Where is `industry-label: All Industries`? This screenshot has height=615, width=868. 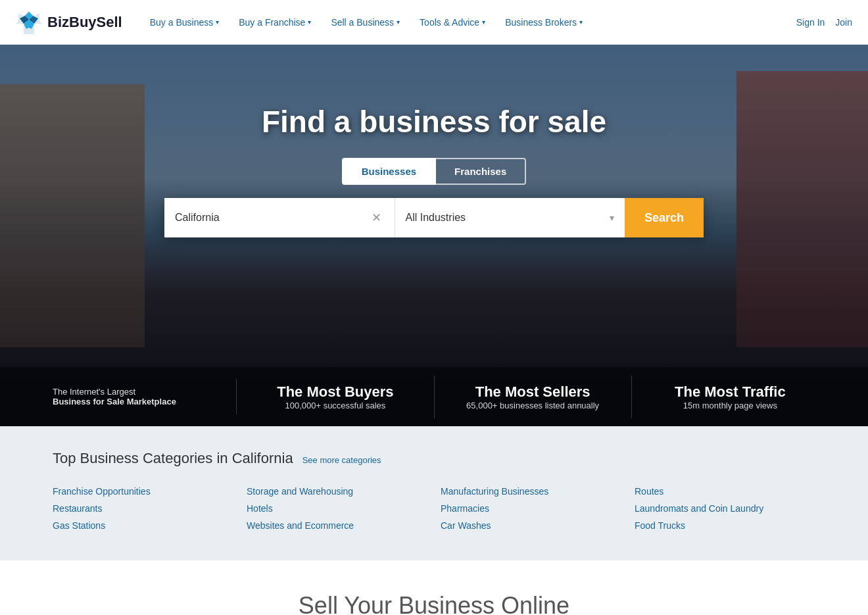
industry-label: All Industries is located at coordinates (508, 218).